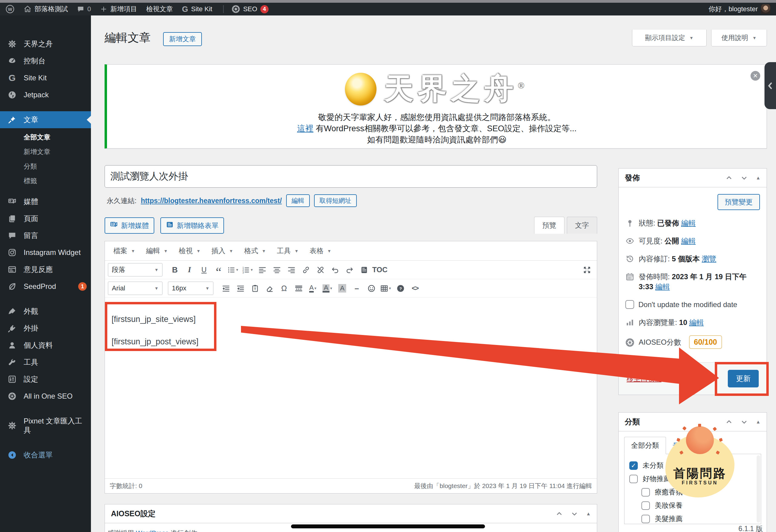  Describe the element at coordinates (222, 251) in the screenshot. I see `editor-menu-插入: 插入▼` at that location.